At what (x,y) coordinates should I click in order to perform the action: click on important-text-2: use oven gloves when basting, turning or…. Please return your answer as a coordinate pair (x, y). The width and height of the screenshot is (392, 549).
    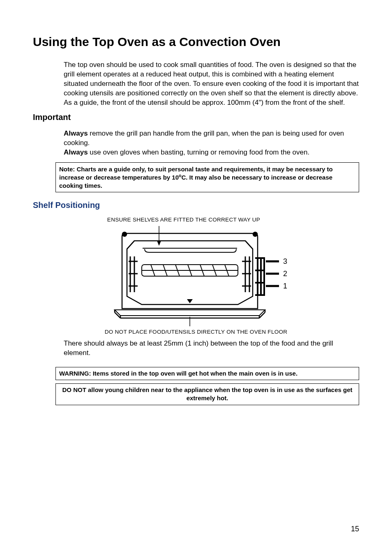
    Looking at the image, I should click on (199, 152).